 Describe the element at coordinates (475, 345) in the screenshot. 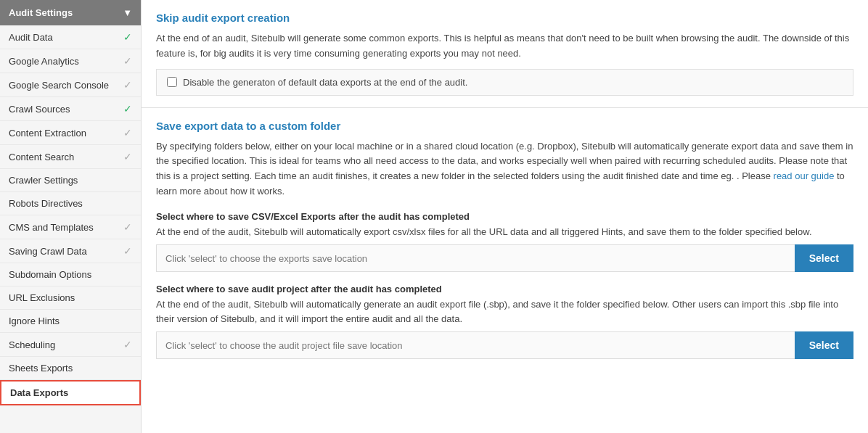

I see `project-export-path-input` at that location.